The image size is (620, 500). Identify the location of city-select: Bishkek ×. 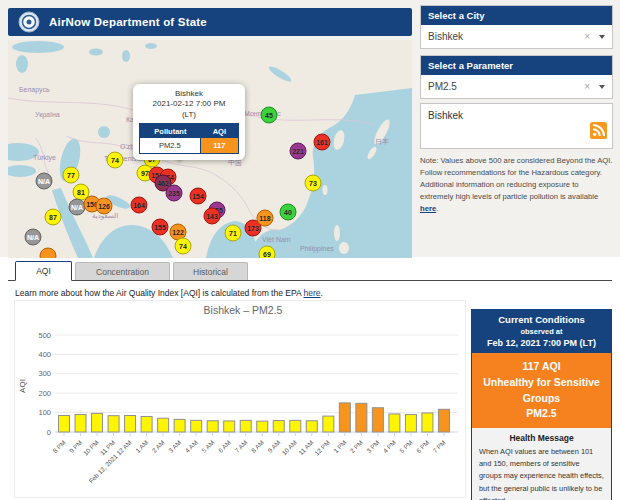
(516, 36).